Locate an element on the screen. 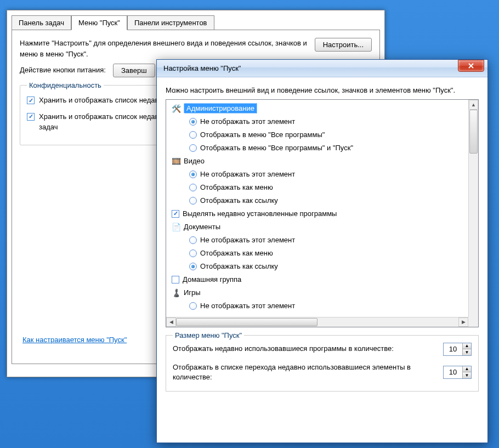 The width and height of the screenshot is (499, 448). titlebar: Настройка меню "Пуск" is located at coordinates (322, 69).